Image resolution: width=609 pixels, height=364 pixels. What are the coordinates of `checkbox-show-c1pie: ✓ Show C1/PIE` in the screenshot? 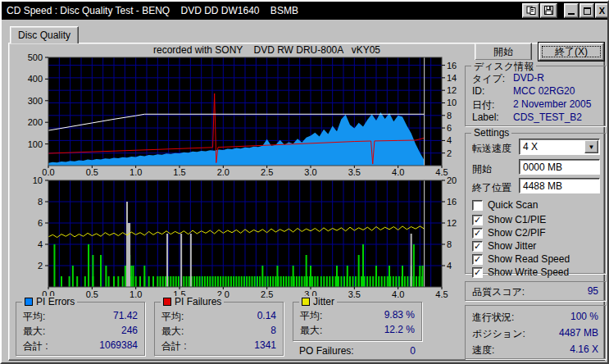 It's located at (509, 220).